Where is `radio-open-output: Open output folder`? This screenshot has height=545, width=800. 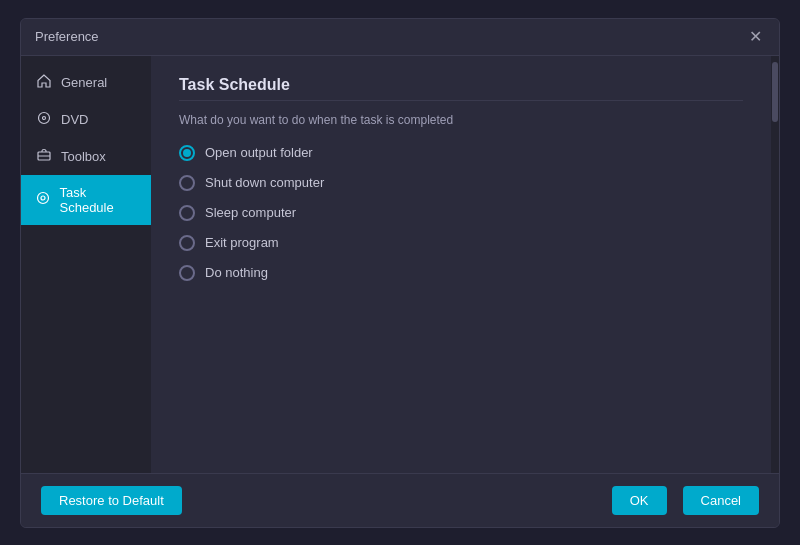
radio-open-output: Open output folder is located at coordinates (461, 153).